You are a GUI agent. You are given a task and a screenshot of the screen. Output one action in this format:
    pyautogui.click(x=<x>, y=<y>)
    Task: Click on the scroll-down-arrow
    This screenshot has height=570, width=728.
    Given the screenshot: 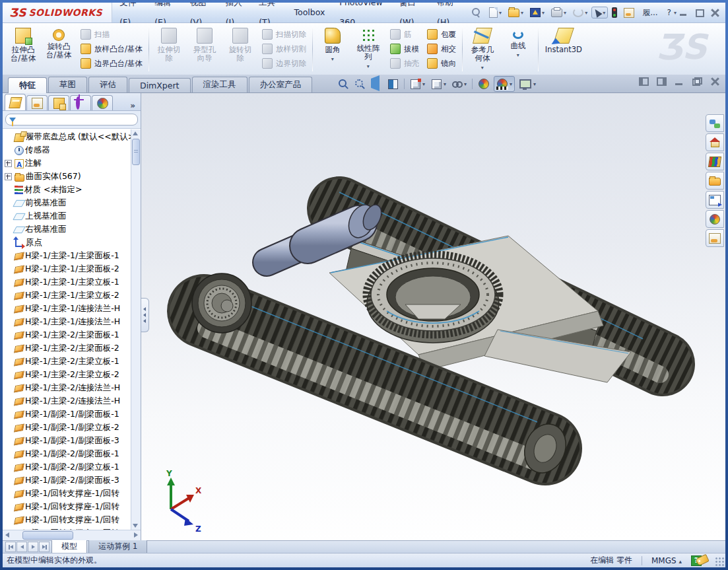 What is the action you would take?
    pyautogui.click(x=135, y=526)
    